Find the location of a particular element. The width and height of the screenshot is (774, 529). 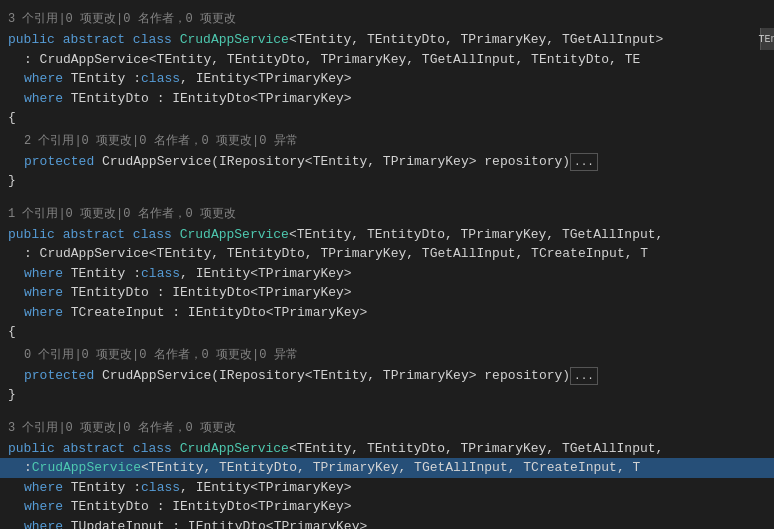

meta-line-3: 3 个引用|0 项更改|0 名作者，0 项更改 is located at coordinates (387, 427).